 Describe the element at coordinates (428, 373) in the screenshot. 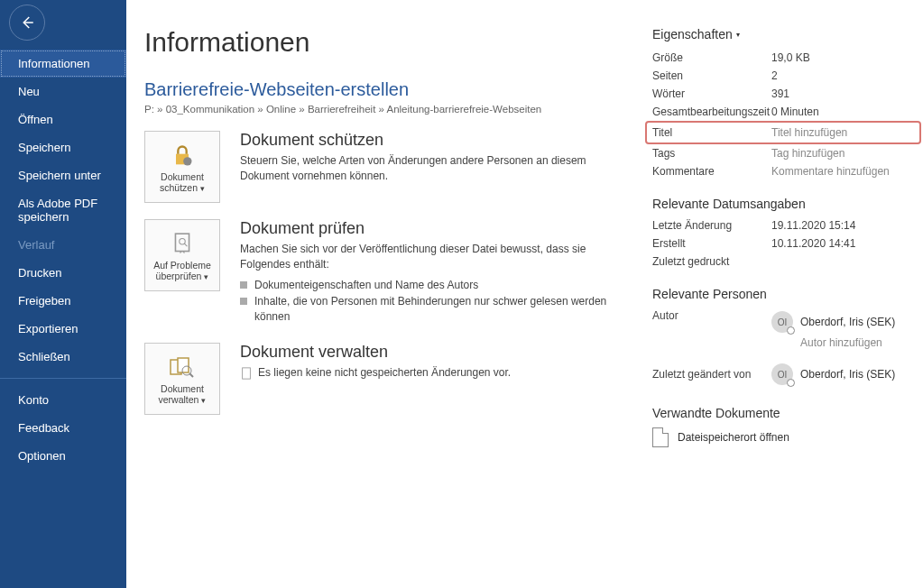

I see `manage-section-desc: Es liegen keine nicht gespeicherten Ände…` at that location.